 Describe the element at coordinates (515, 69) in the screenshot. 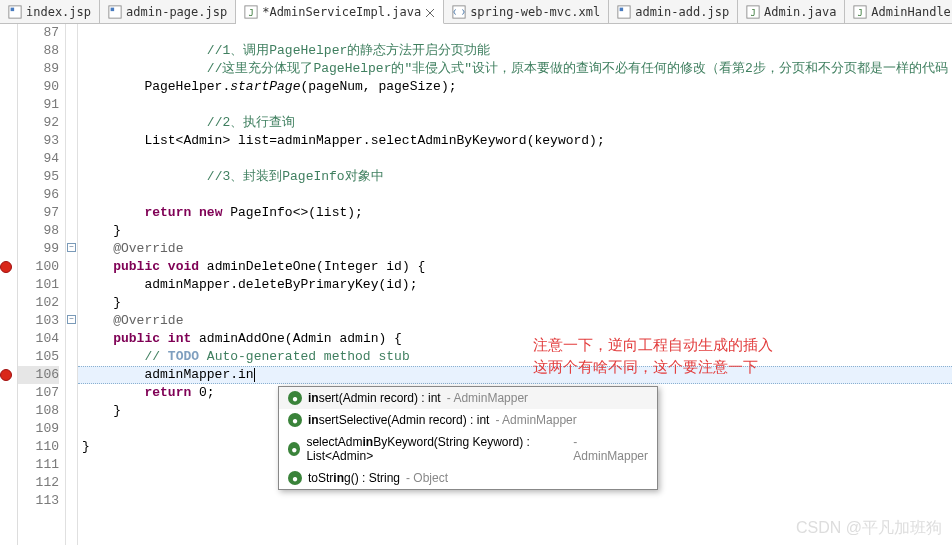

I see `code-line: //这里充分体现了PageHelper的"非侵入式"设计，原本要做的查询不必有任…` at that location.